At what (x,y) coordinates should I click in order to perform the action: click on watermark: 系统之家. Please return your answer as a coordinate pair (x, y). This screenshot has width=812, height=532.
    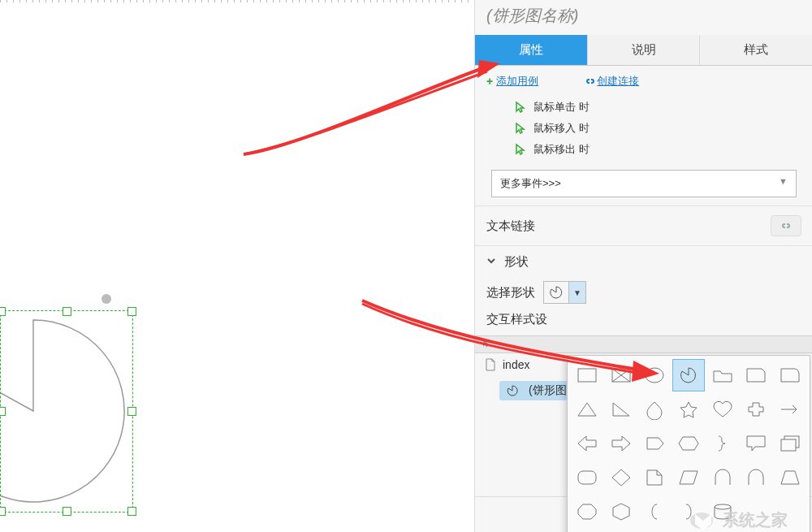
    Looking at the image, I should click on (739, 514).